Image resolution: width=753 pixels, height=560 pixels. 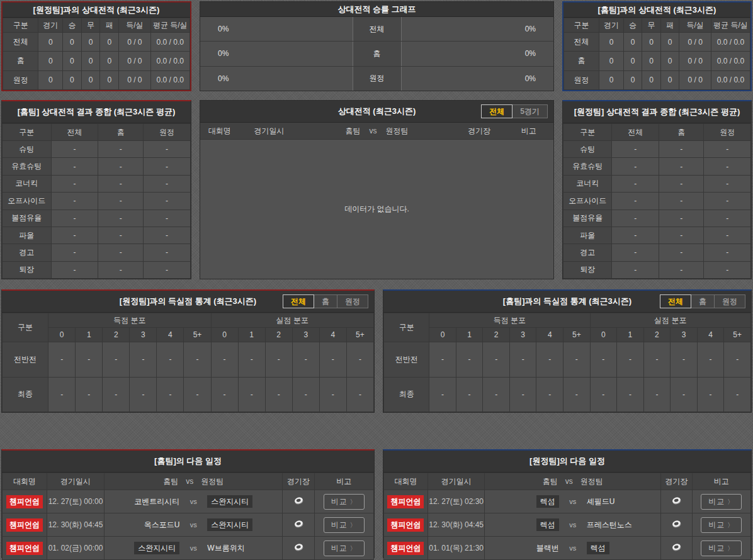 I want to click on stat-value: 0 / 0, so click(x=135, y=80).